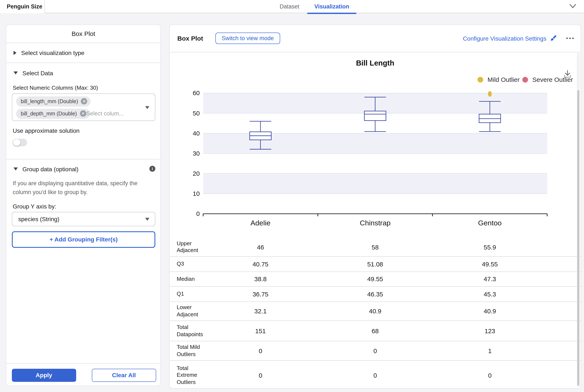 The height and width of the screenshot is (392, 584). I want to click on stats-cell: 151, so click(260, 331).